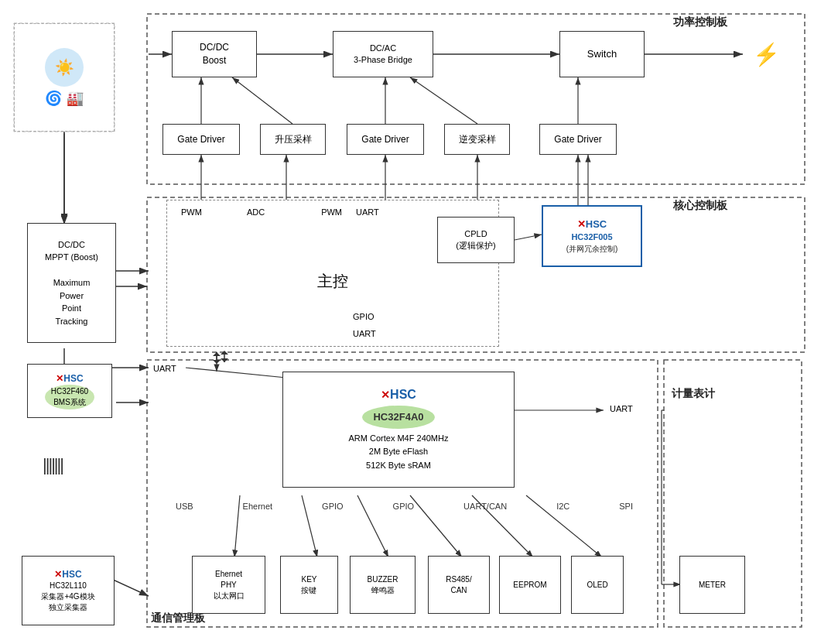 The width and height of the screenshot is (814, 644). Describe the element at coordinates (309, 585) in the screenshot. I see `key-label: KEY按键` at that location.